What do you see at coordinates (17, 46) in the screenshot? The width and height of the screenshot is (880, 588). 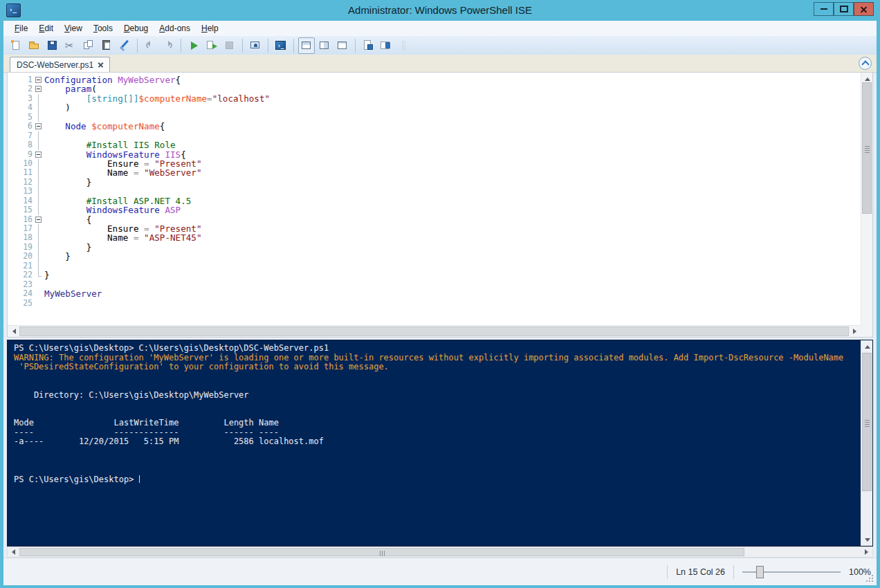 I see `new-script-button` at bounding box center [17, 46].